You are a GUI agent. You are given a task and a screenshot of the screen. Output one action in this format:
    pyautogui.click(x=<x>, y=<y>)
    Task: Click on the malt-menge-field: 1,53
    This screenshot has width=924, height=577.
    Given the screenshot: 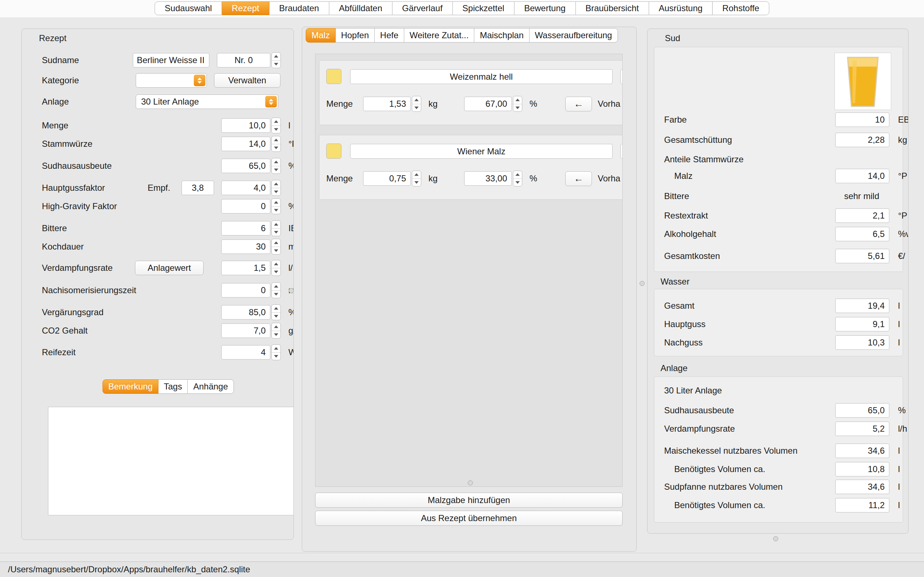 What is the action you would take?
    pyautogui.click(x=387, y=104)
    